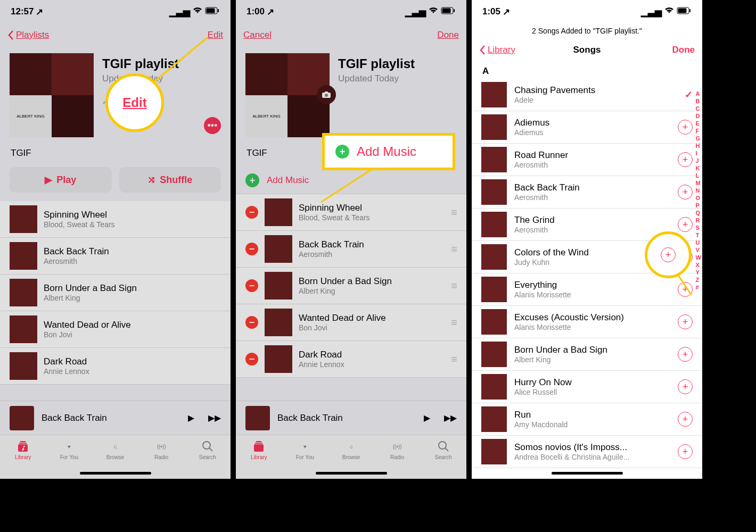  Describe the element at coordinates (699, 131) in the screenshot. I see `index-letter: F` at that location.